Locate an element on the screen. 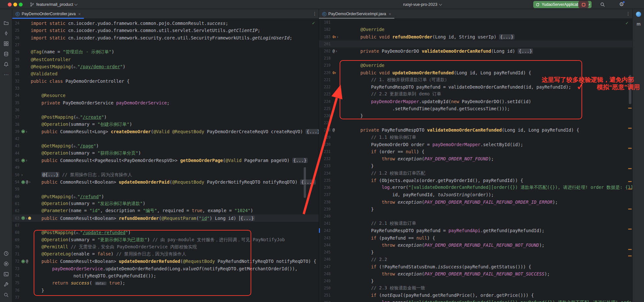 Image resolution: width=644 pixels, height=302 pixels. code-line-77: 77 is located at coordinates (165, 297).